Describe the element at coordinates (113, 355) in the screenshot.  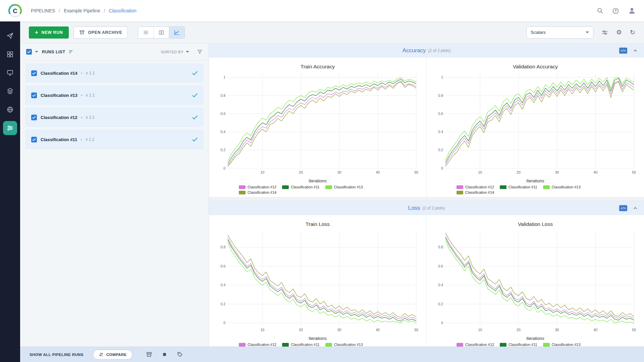
I see `compare-button: COMPARE` at that location.